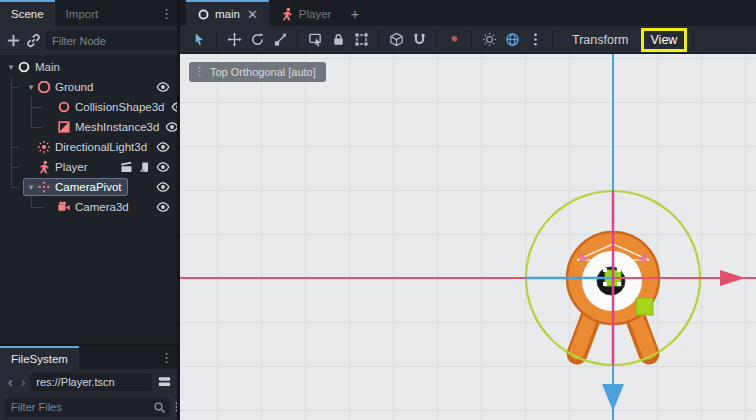  What do you see at coordinates (664, 40) in the screenshot?
I see `view-menu: View` at bounding box center [664, 40].